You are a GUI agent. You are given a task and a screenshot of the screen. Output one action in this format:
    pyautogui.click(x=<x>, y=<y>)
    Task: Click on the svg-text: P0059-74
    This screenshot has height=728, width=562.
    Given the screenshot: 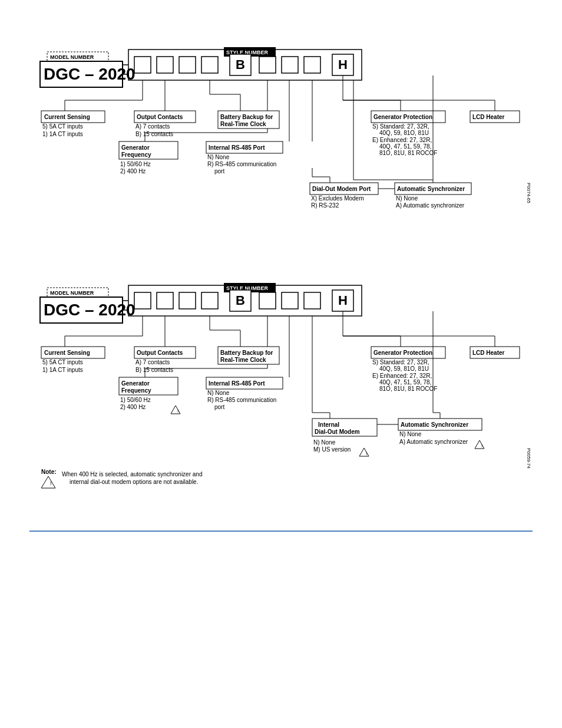 What is the action you would take?
    pyautogui.click(x=529, y=459)
    